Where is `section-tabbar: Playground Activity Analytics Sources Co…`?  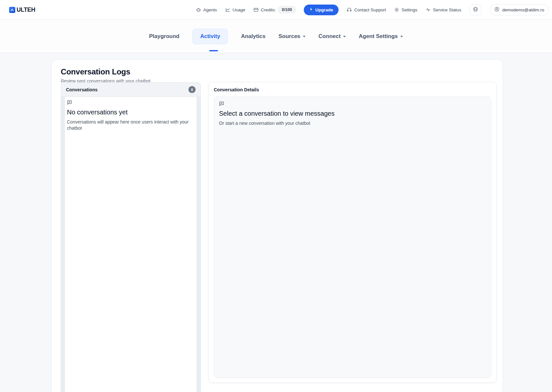 section-tabbar: Playground Activity Analytics Sources Co… is located at coordinates (276, 36).